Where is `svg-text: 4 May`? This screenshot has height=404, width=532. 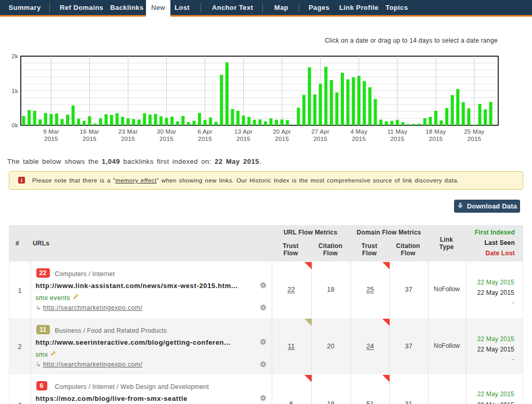
svg-text: 4 May is located at coordinates (358, 132).